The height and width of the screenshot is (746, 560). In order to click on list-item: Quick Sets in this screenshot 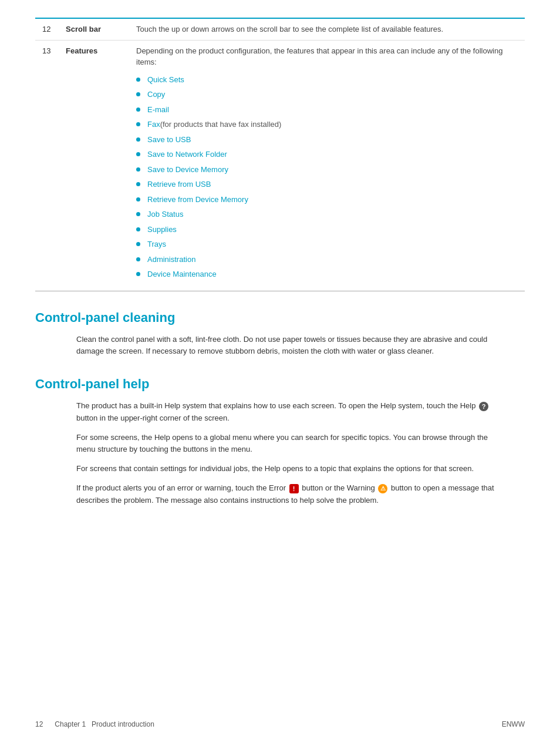, I will do `click(327, 80)`.